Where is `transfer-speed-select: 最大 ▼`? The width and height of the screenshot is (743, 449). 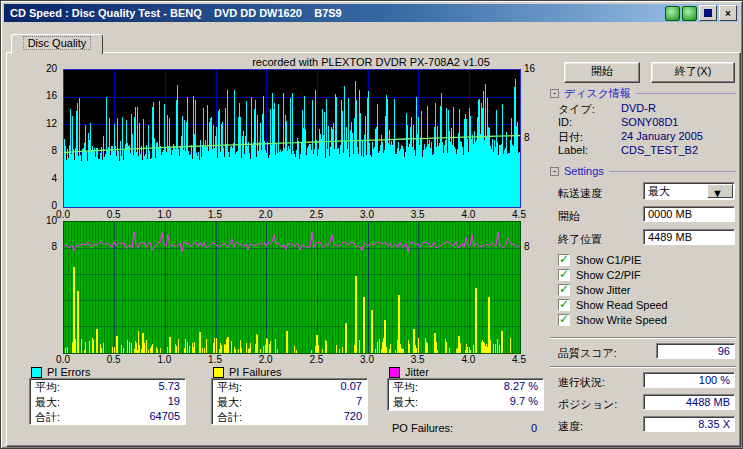 transfer-speed-select: 最大 ▼ is located at coordinates (689, 191).